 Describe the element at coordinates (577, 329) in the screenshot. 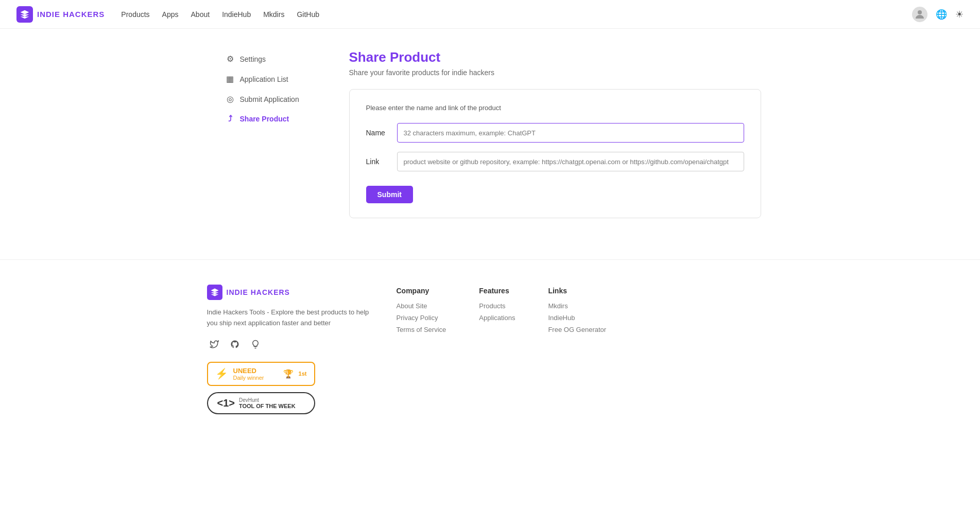

I see `footer-link-free-og-generator: Free OG Generator` at that location.